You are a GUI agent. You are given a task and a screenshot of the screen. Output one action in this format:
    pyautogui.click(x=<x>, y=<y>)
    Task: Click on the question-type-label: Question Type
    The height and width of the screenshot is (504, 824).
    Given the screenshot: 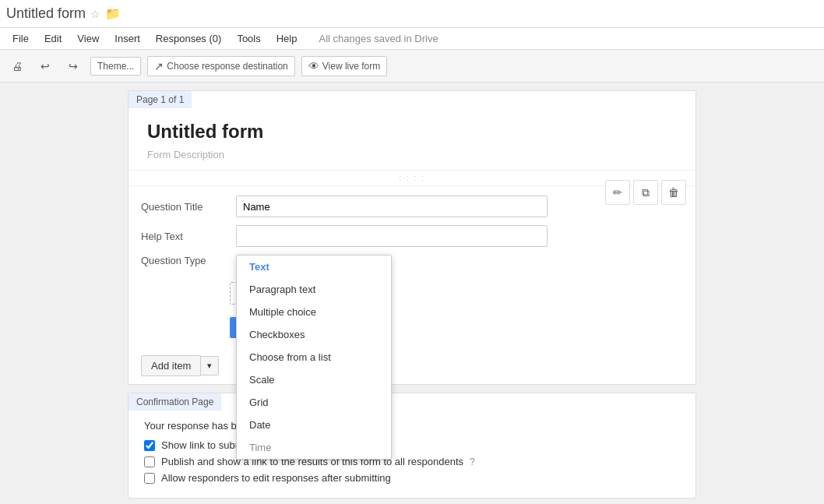 What is the action you would take?
    pyautogui.click(x=184, y=260)
    